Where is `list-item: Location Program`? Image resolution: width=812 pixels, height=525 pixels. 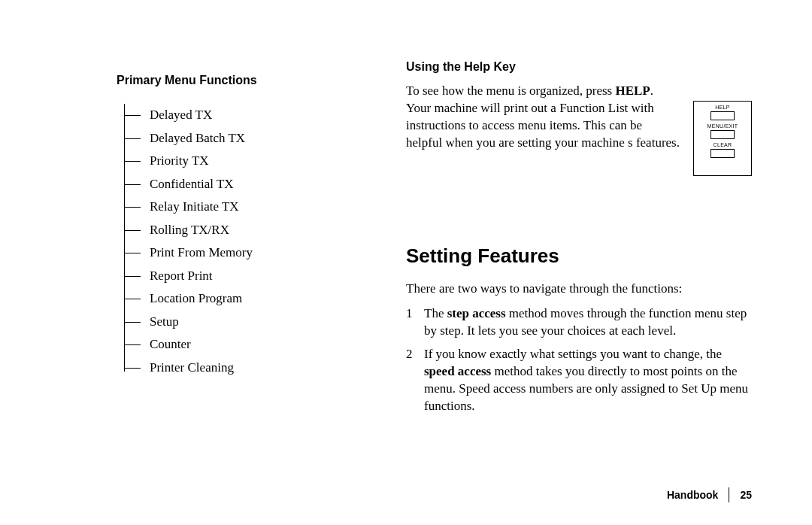 list-item: Location Program is located at coordinates (244, 299).